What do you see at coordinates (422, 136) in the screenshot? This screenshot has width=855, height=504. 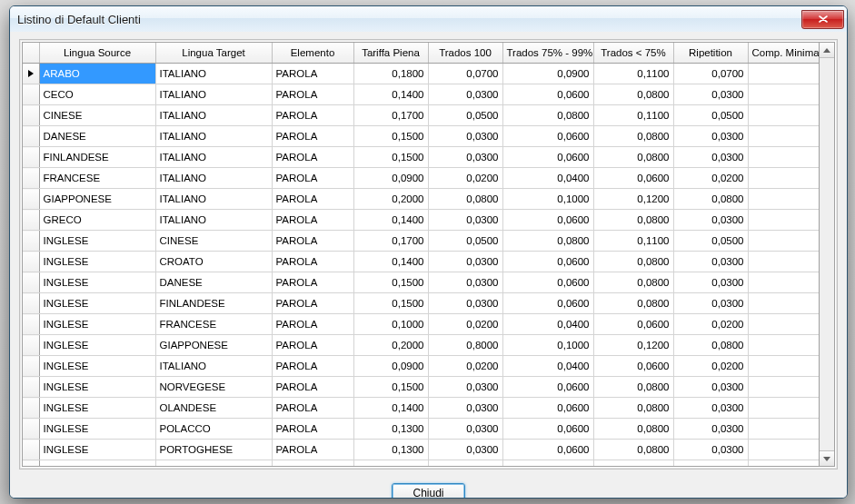 I see `table-row: DANESEITALIANOPAROLA0,15000,03000,06000,…` at bounding box center [422, 136].